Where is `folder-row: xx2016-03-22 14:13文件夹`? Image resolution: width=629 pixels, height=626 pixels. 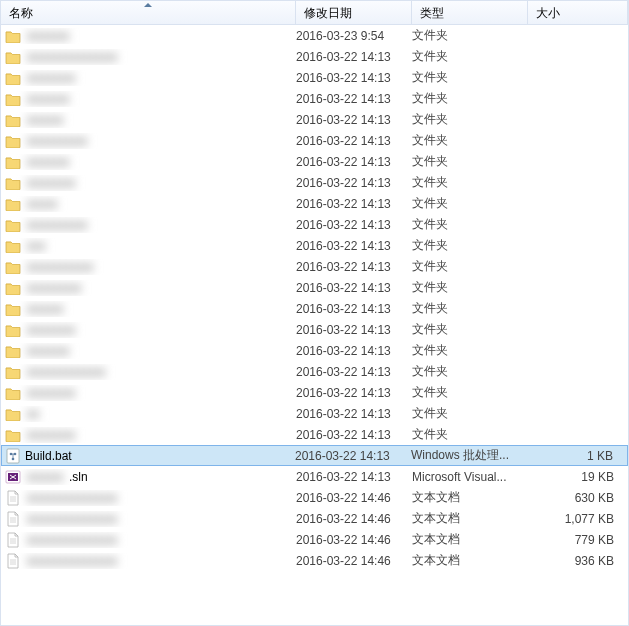 folder-row: xx2016-03-22 14:13文件夹 is located at coordinates (314, 414).